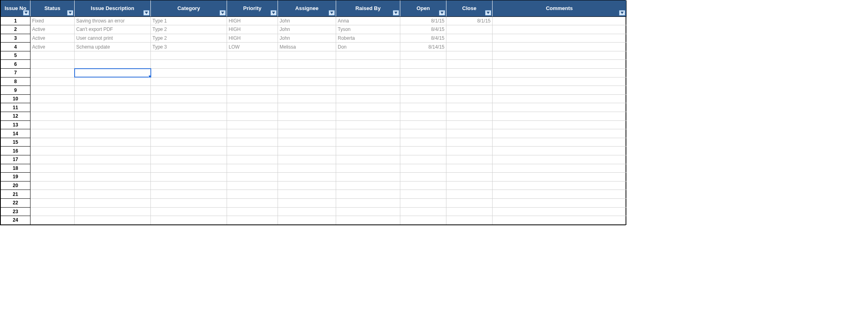  Describe the element at coordinates (16, 82) in the screenshot. I see `cell-no: 8` at that location.